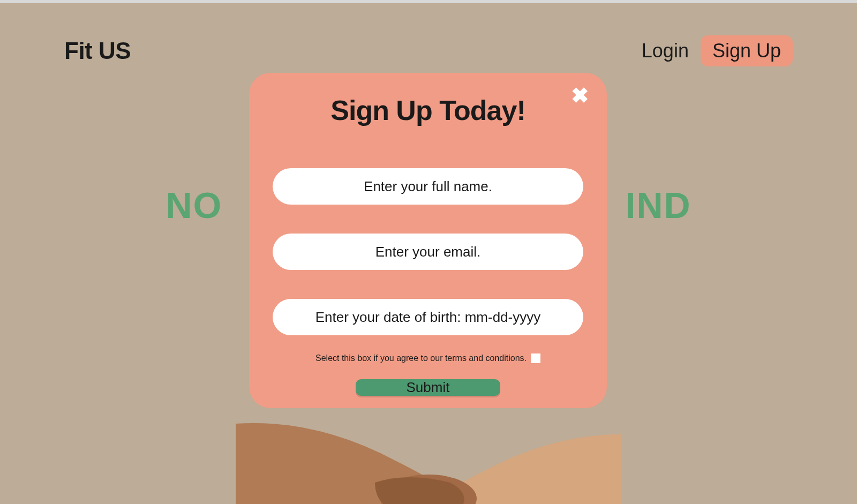 The image size is (857, 504). I want to click on signup-form, so click(428, 252).